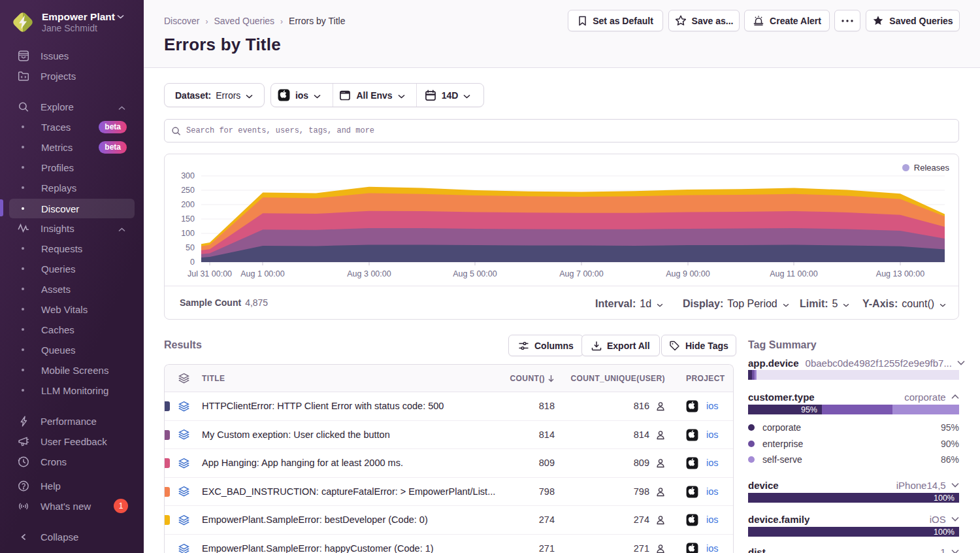 This screenshot has height=553, width=980. What do you see at coordinates (474, 274) in the screenshot?
I see `svg-text: Aug 5 00:00` at bounding box center [474, 274].